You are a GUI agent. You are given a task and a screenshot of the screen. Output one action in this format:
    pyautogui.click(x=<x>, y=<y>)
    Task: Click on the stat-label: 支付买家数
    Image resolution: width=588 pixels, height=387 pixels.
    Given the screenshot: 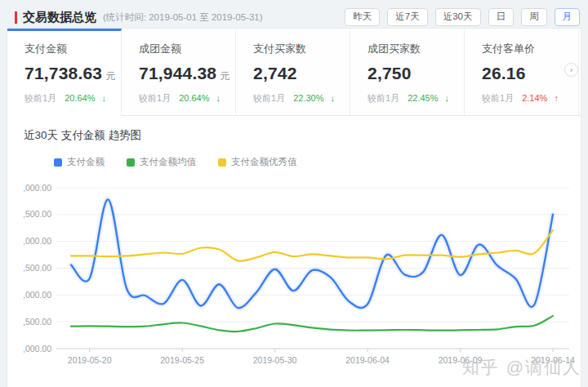 What is the action you would take?
    pyautogui.click(x=301, y=49)
    